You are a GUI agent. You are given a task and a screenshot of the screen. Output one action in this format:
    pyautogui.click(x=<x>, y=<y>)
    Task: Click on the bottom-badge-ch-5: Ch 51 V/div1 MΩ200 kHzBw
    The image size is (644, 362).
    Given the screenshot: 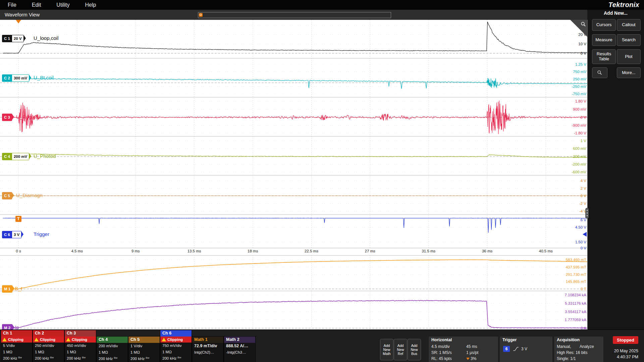 What is the action you would take?
    pyautogui.click(x=144, y=349)
    